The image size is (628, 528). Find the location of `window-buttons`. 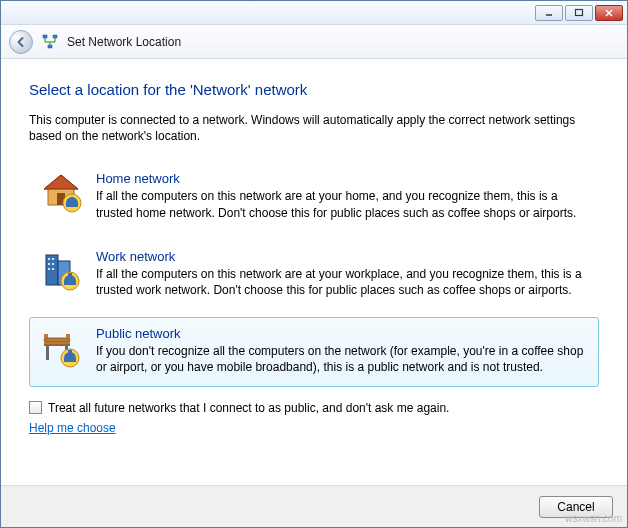

window-buttons is located at coordinates (581, 13).